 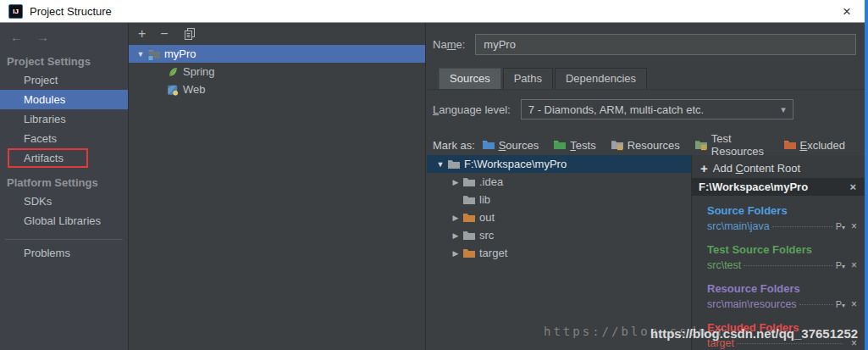 What do you see at coordinates (472, 110) in the screenshot?
I see `language-level-label: Language level:` at bounding box center [472, 110].